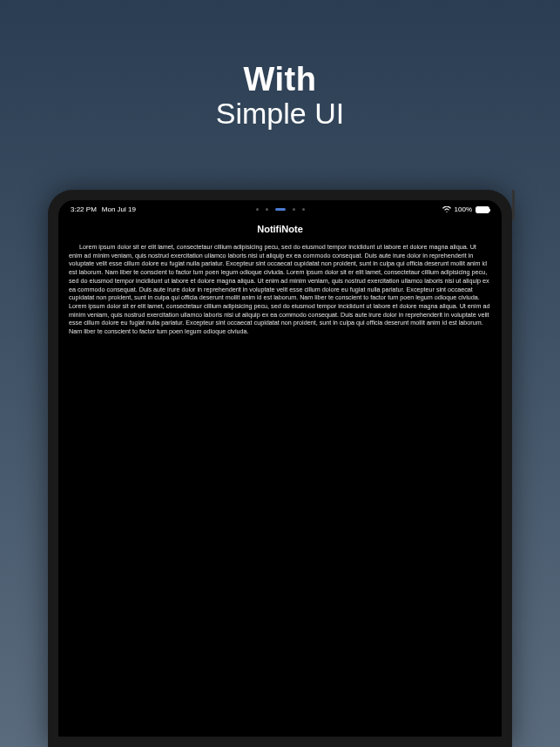 This screenshot has height=747, width=560. What do you see at coordinates (466, 209) in the screenshot?
I see `status-right: 100%` at bounding box center [466, 209].